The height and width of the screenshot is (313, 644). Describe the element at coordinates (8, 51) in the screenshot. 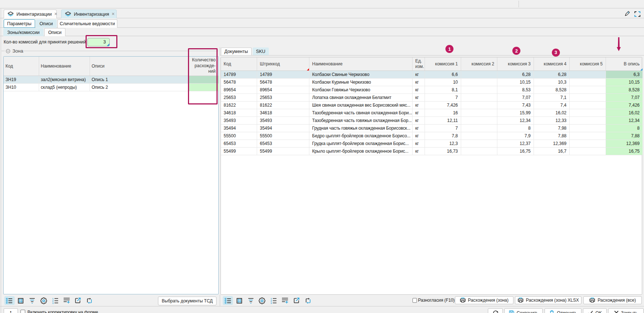

I see `collapse-minus-icon` at that location.